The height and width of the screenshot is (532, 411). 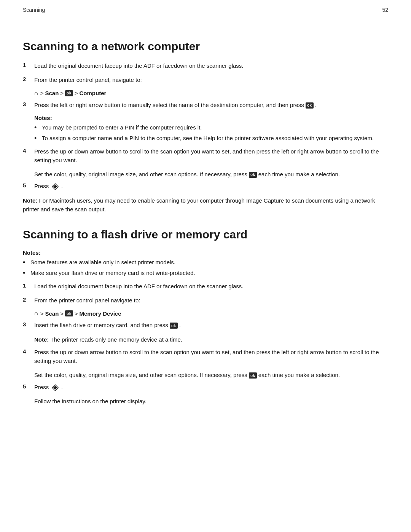 What do you see at coordinates (206, 80) in the screenshot?
I see `section1-step2: 2 From the printer control panel, naviga…` at bounding box center [206, 80].